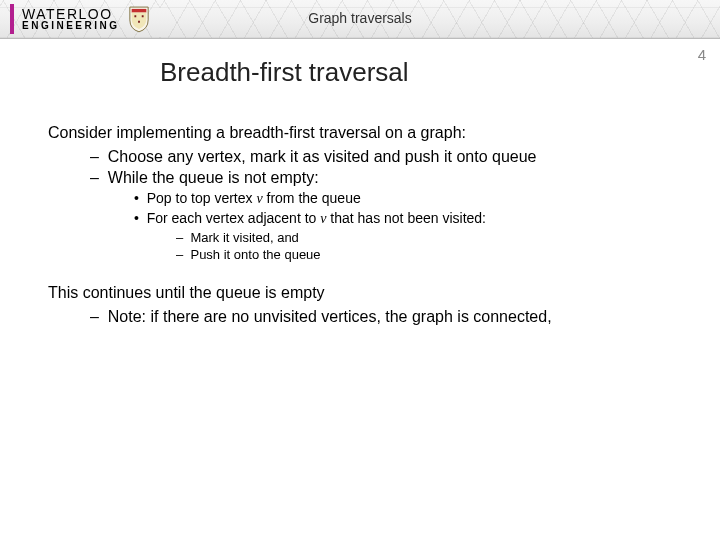 This screenshot has width=720, height=540. I want to click on text: Pop to top vertex, so click(202, 198).